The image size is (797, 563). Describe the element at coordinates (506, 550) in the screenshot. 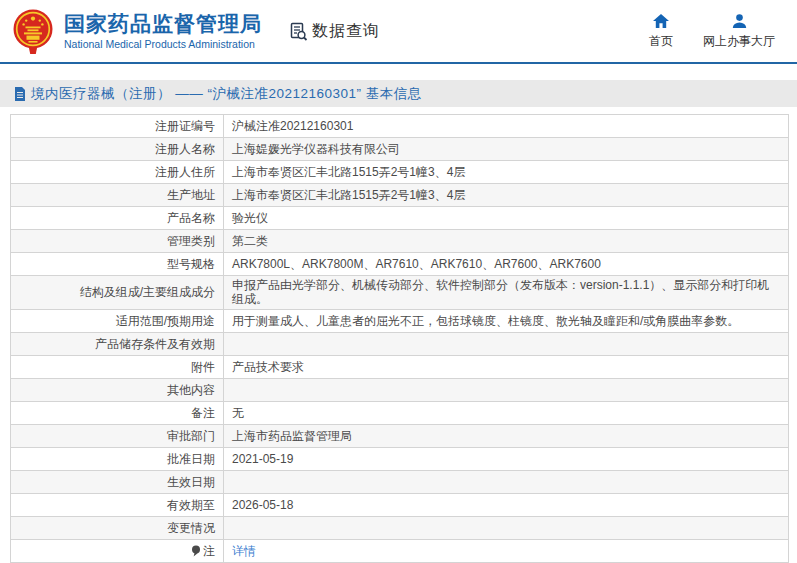

I see `row-value: 详情` at that location.